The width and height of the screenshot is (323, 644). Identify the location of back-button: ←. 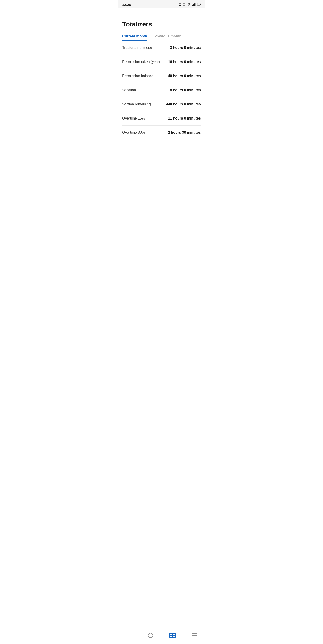
(125, 14).